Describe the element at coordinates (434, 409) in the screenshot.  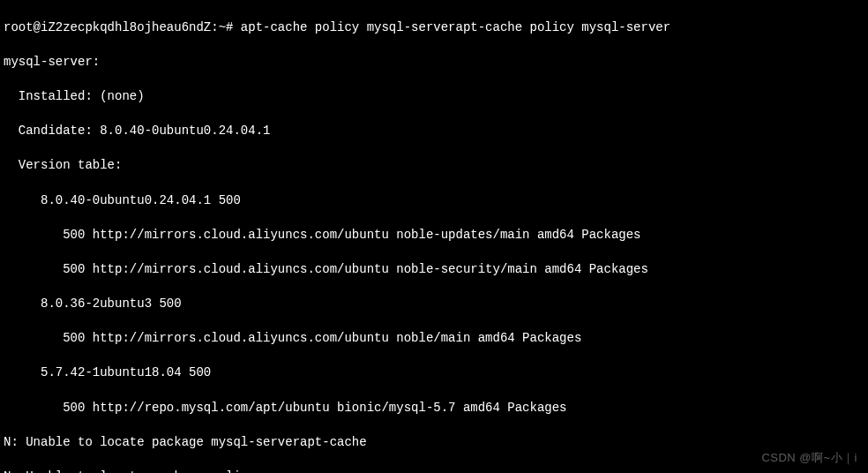
I see `output-line: 500 http://repo.mysql.com/apt/ubuntu bio…` at that location.